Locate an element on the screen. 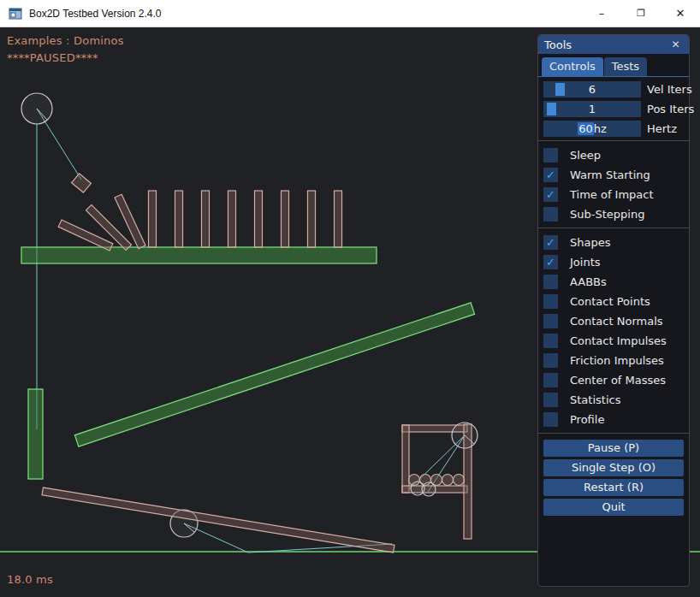 The height and width of the screenshot is (597, 700). frame-time-label: 18.0 ms is located at coordinates (30, 580).